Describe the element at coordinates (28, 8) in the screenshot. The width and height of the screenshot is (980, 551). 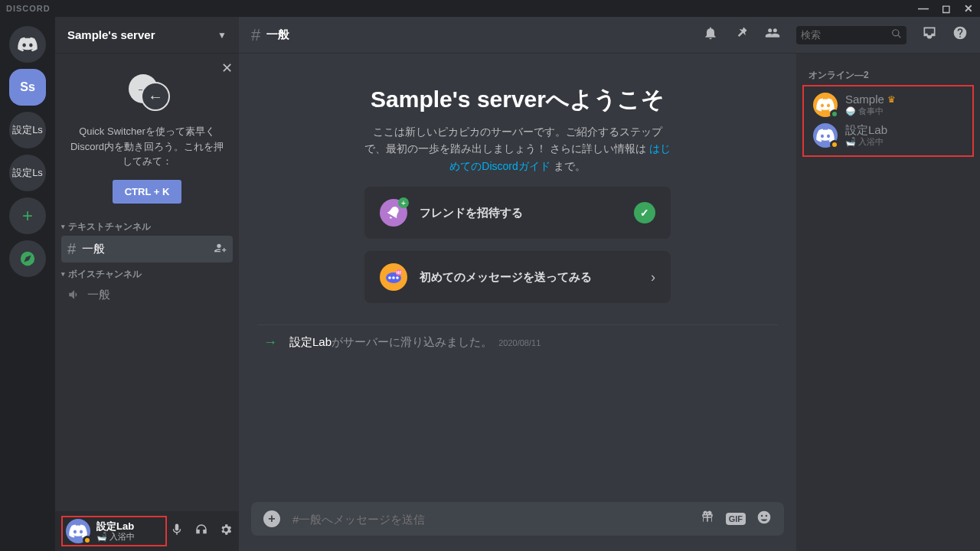
I see `brand-wordmark: DISCORD` at that location.